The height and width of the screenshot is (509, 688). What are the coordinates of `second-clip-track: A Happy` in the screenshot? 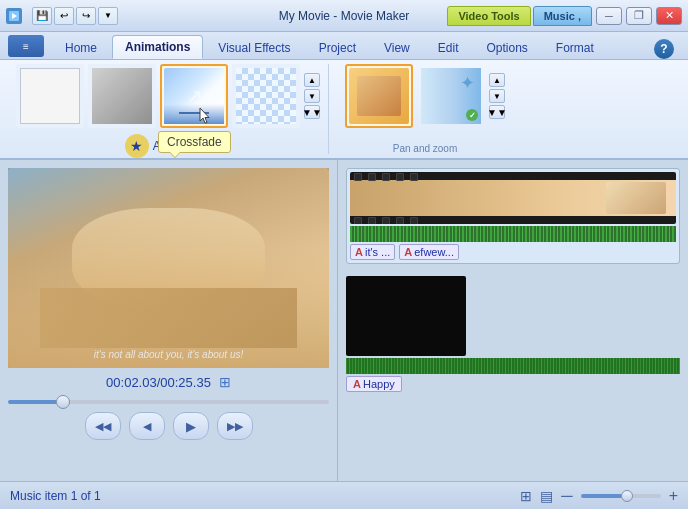 It's located at (513, 332).